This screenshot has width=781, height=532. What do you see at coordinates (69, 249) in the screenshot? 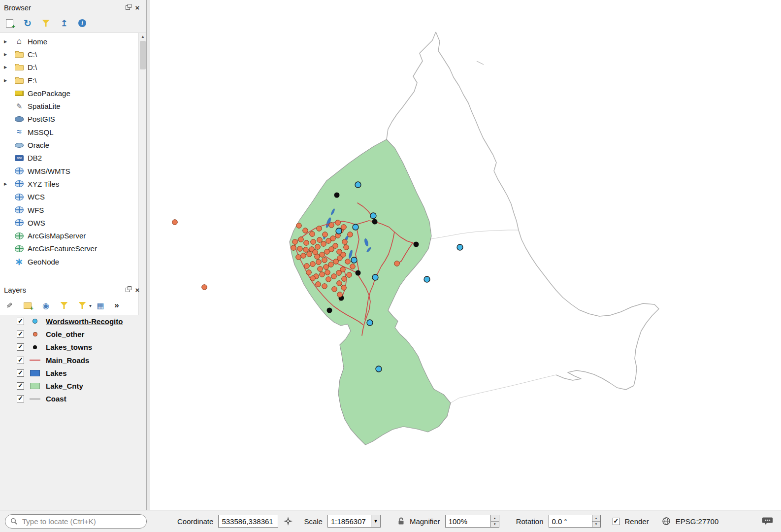
I see `browser-item-arcgisfeatureserver: ArcGisFeatureServer` at bounding box center [69, 249].